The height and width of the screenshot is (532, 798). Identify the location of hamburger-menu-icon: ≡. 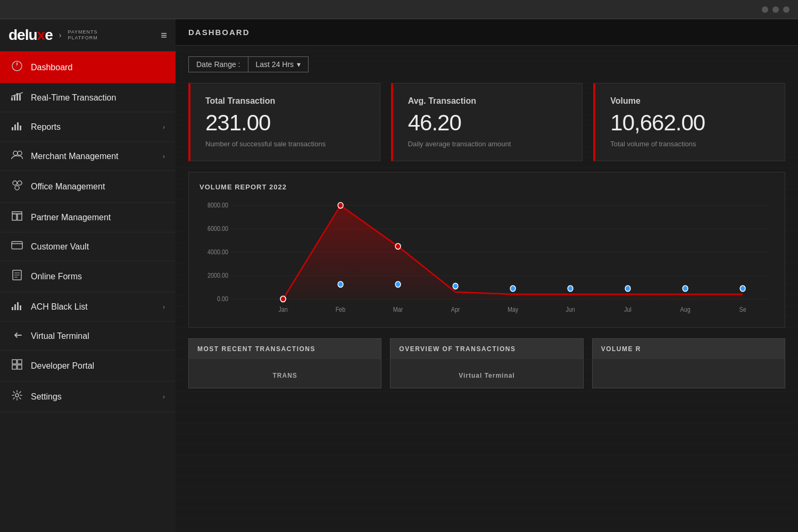
(164, 35).